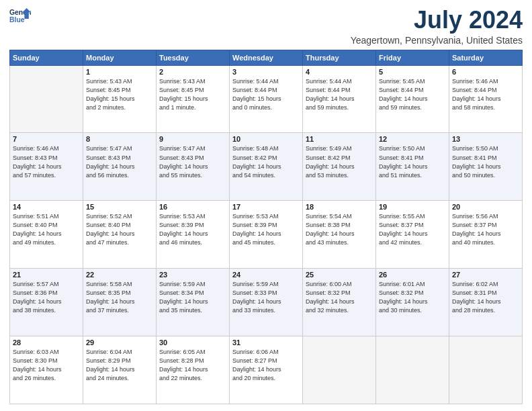  I want to click on day-info: Sunrise: 5:46 AM Sunset: 8:43 PM Dayligh…, so click(46, 162).